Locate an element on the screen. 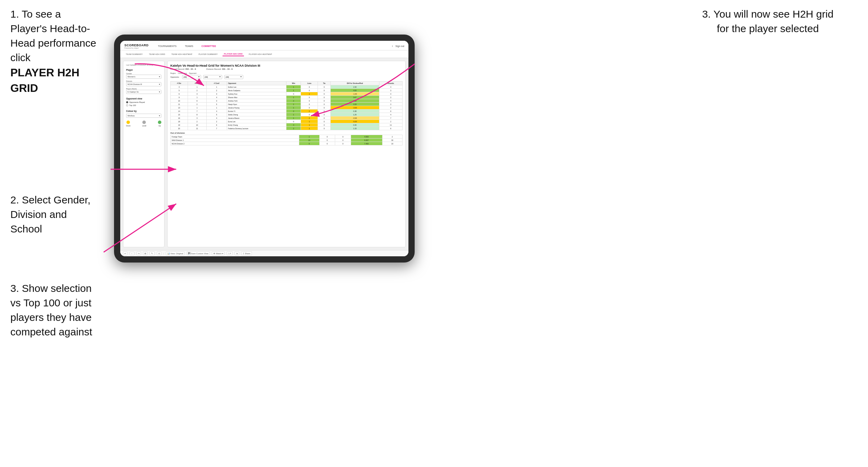  grid-subtitle: Overall Record: 353 - 34 - 6 Division Re… is located at coordinates (286, 69).